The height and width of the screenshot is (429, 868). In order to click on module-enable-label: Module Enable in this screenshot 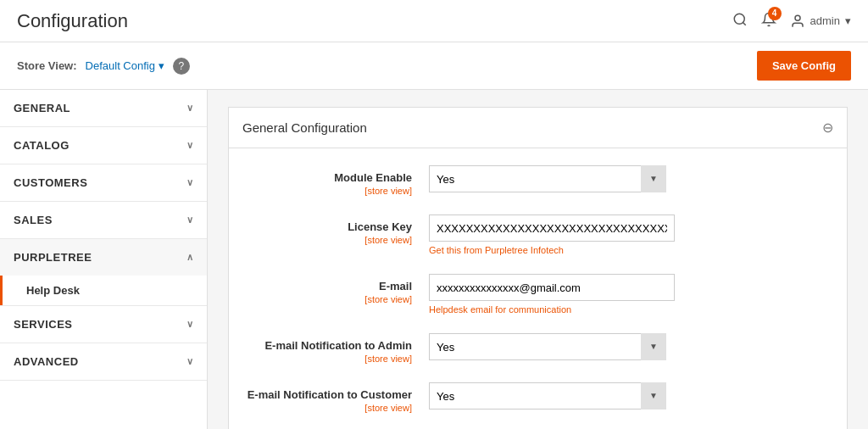, I will do `click(373, 178)`.